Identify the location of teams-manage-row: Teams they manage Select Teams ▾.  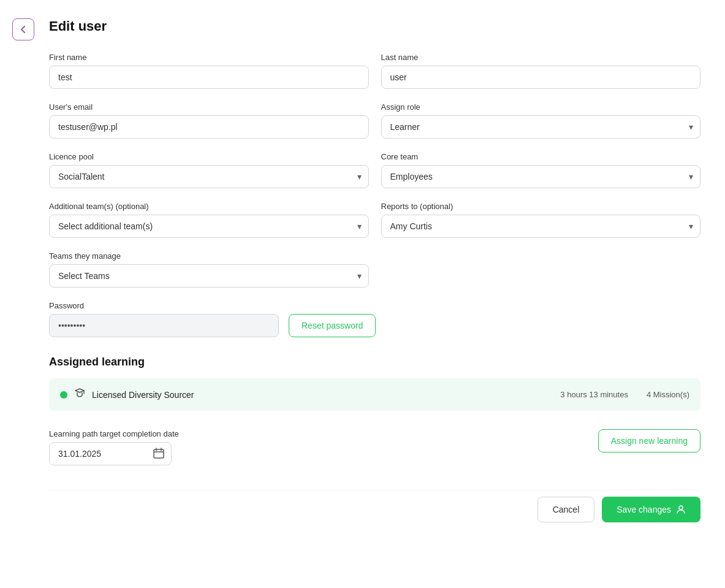
(375, 270).